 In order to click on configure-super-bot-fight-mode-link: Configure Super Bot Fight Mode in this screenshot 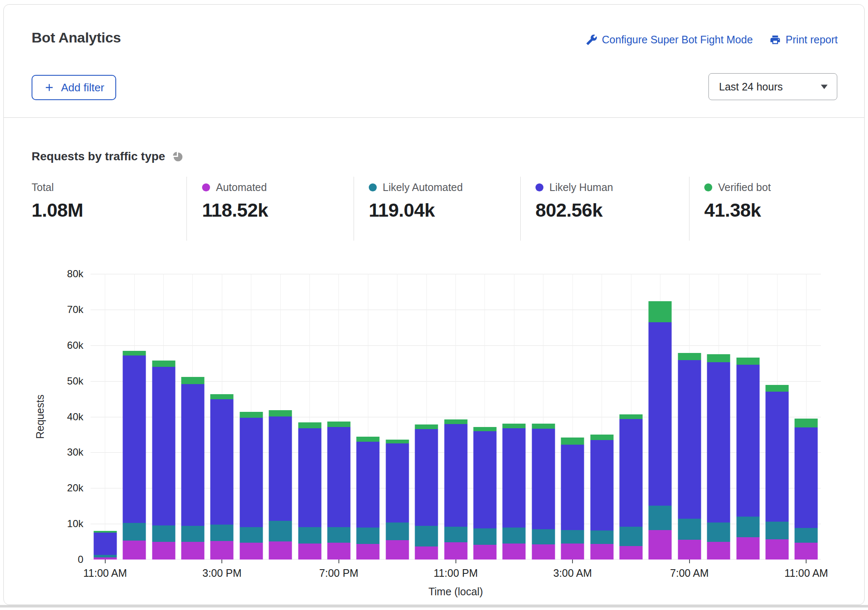, I will do `click(669, 40)`.